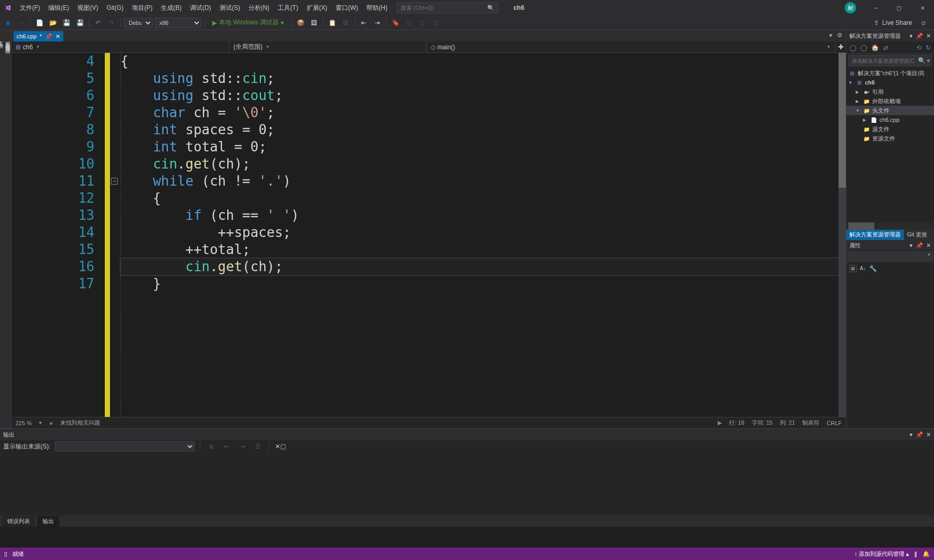 The height and width of the screenshot is (560, 934). Describe the element at coordinates (328, 47) in the screenshot. I see `nav-scope-dropdown: (全局范围)▼` at that location.